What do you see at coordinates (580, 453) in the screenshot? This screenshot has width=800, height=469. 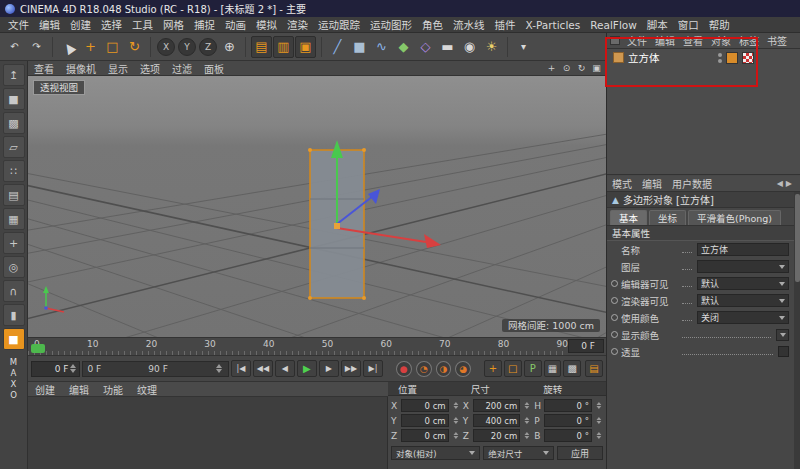 I see `apply-button: 应用` at bounding box center [580, 453].